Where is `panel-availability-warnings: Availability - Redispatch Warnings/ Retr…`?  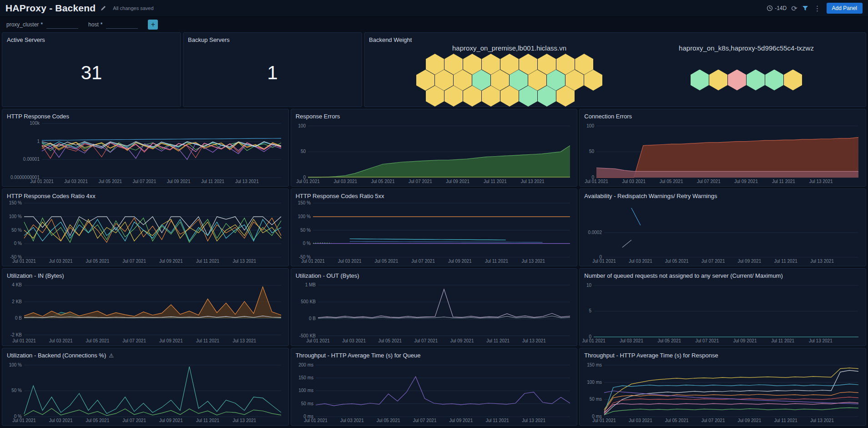
panel-availability-warnings: Availability - Redispatch Warnings/ Retr… is located at coordinates (722, 228).